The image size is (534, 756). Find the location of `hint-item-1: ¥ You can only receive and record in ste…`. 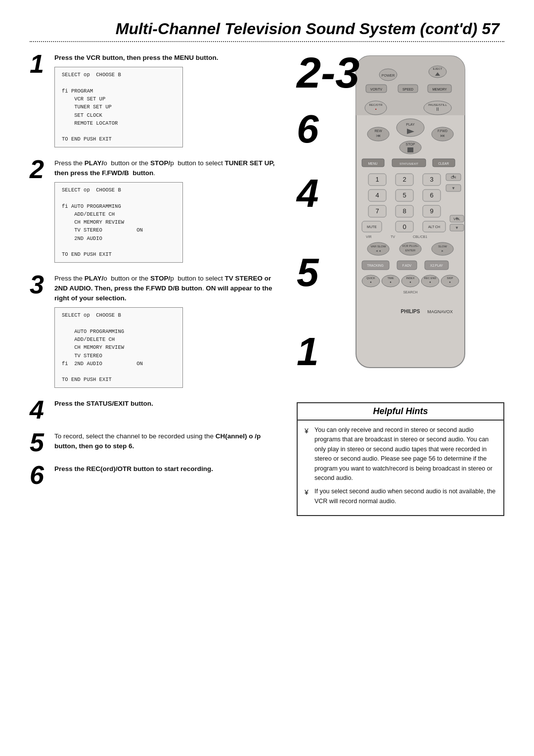

hint-item-1: ¥ You can only receive and record in ste… is located at coordinates (400, 454).